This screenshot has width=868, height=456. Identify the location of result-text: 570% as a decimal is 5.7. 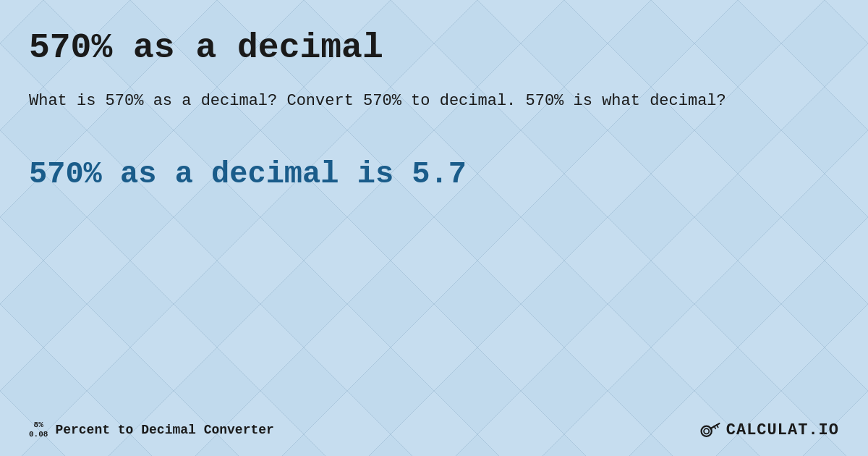
(434, 174).